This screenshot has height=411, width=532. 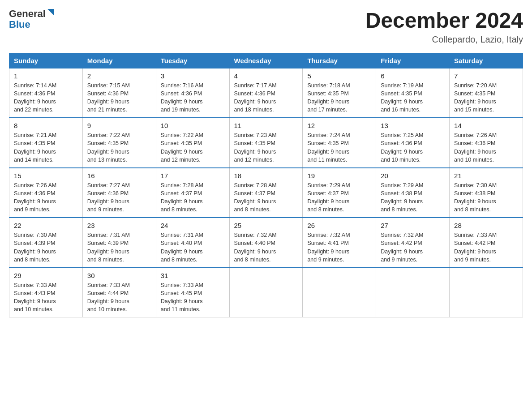 What do you see at coordinates (339, 247) in the screenshot?
I see `day-info: Sunrise: 7:32 AMSunset: 4:41 PMDaylight:…` at bounding box center [339, 247].